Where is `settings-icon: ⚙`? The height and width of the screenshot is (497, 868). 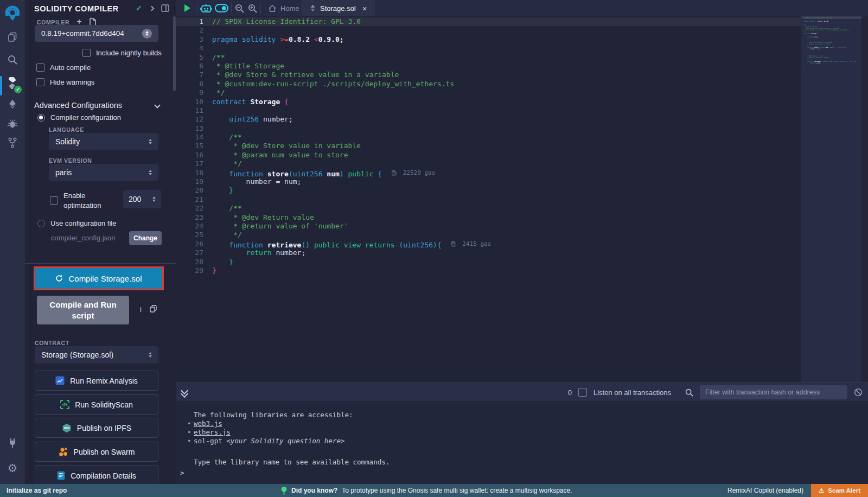 settings-icon: ⚙ is located at coordinates (12, 468).